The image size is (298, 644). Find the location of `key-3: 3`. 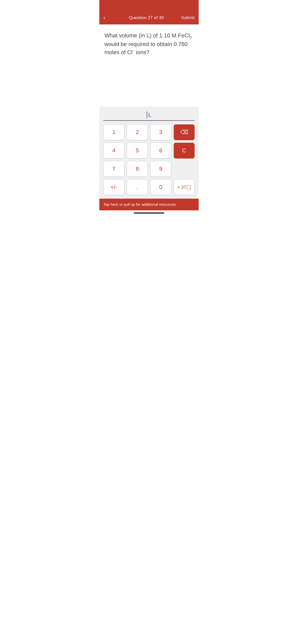

key-3: 3 is located at coordinates (161, 132).